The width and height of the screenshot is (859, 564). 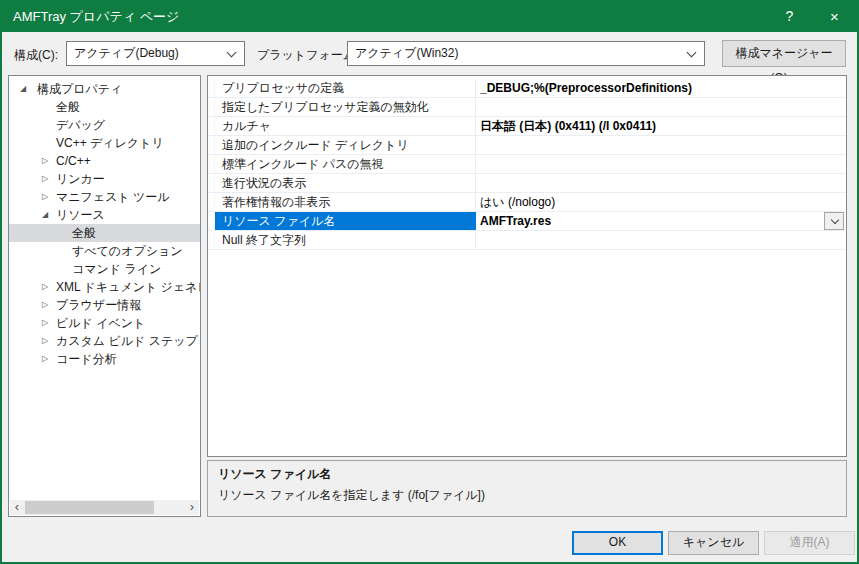 I want to click on tree-item-label: マニフェスト ツール, so click(x=113, y=197).